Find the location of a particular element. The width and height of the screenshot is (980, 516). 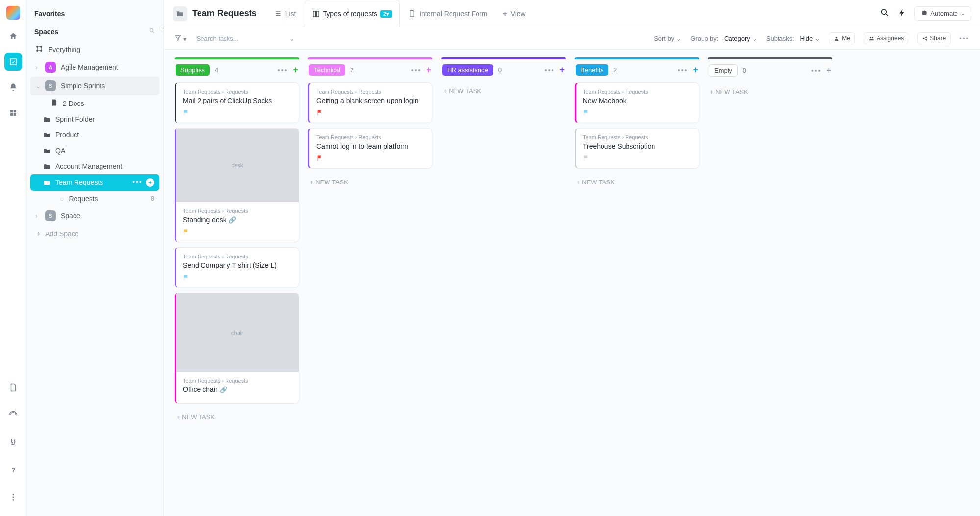

space-avatar-agile: A is located at coordinates (50, 67).